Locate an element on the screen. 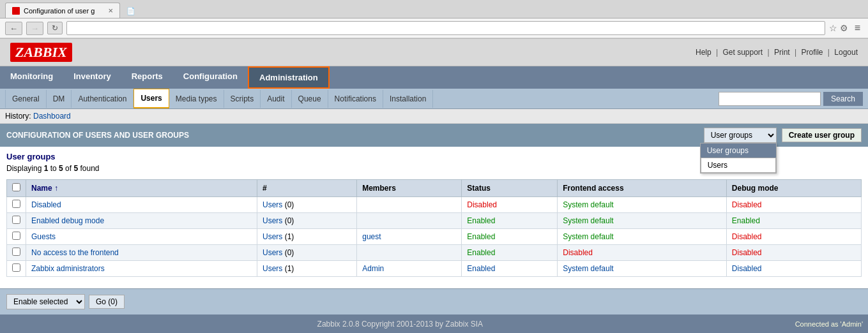 Image resolution: width=868 pixels, height=333 pixels. group-name-link: Guests is located at coordinates (43, 237).